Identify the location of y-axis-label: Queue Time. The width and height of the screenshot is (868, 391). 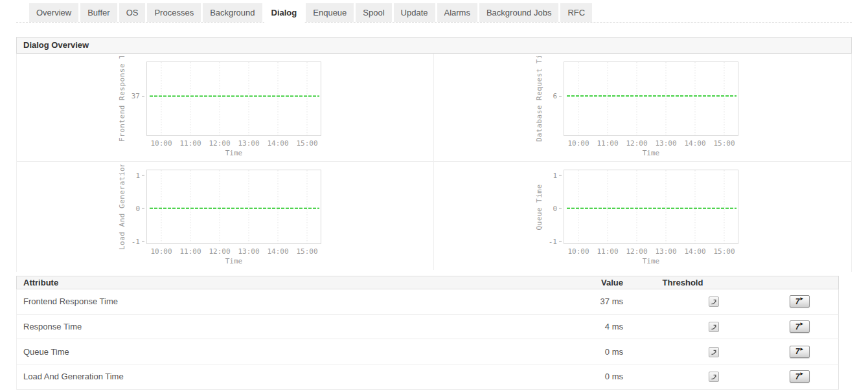
(539, 207).